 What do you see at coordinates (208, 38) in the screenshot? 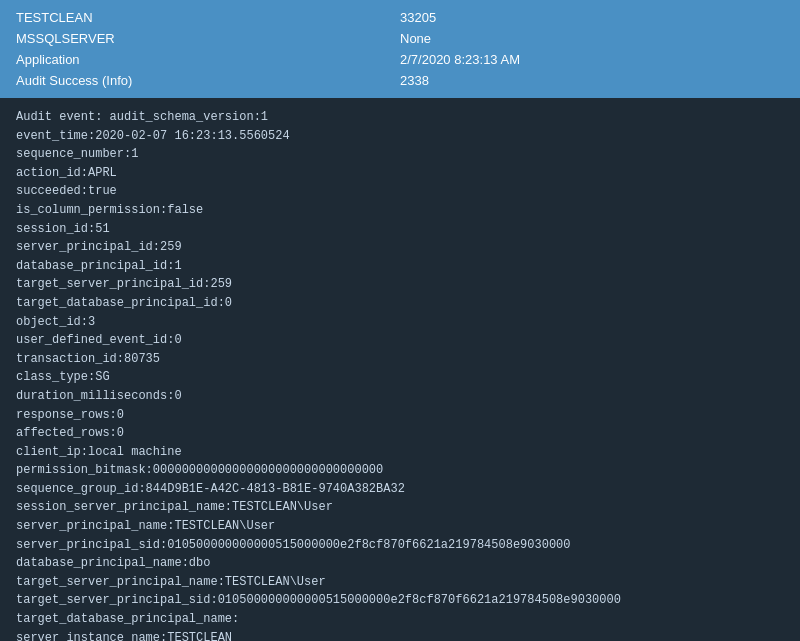
I see `header-col1-row2: MSSQLSERVER` at bounding box center [208, 38].